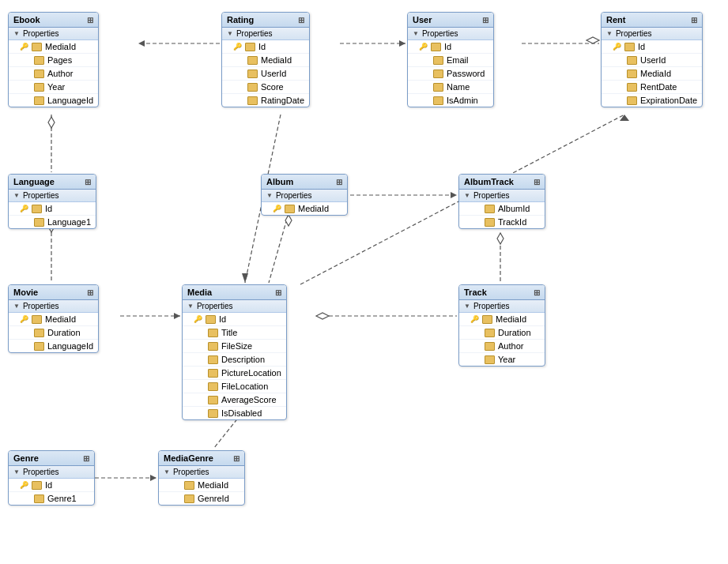 The height and width of the screenshot is (564, 728). What do you see at coordinates (202, 472) in the screenshot?
I see `section-header-mediagenre: ▼Properties` at bounding box center [202, 472].